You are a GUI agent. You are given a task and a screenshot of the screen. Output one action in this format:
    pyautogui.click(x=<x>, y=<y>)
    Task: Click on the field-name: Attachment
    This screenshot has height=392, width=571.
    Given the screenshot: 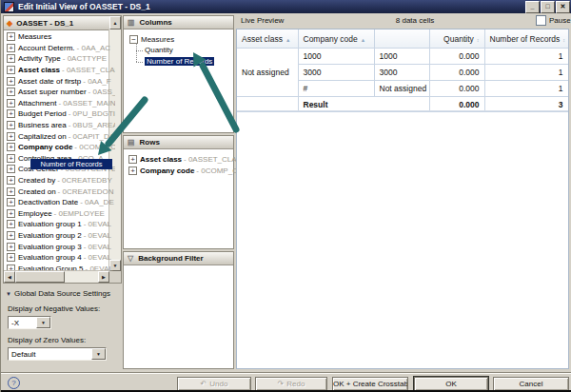 What is the action you would take?
    pyautogui.click(x=37, y=103)
    